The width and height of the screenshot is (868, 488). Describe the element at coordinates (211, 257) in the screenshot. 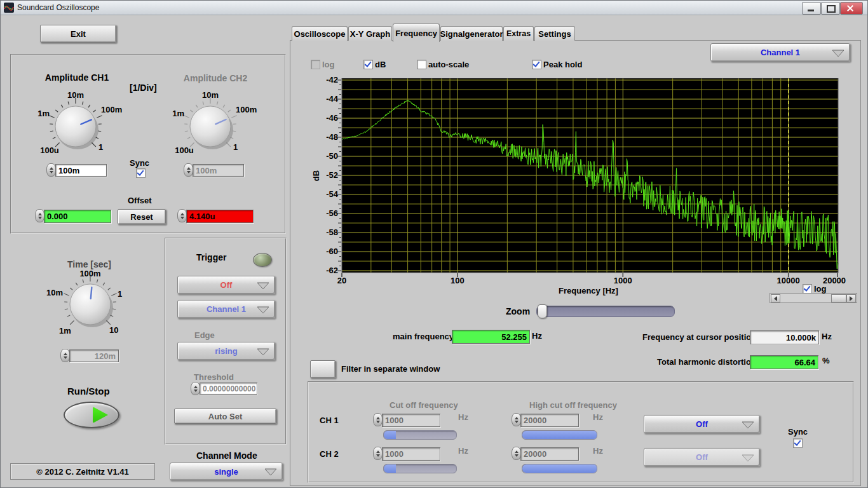

I see `trigger-title: Trigger` at that location.